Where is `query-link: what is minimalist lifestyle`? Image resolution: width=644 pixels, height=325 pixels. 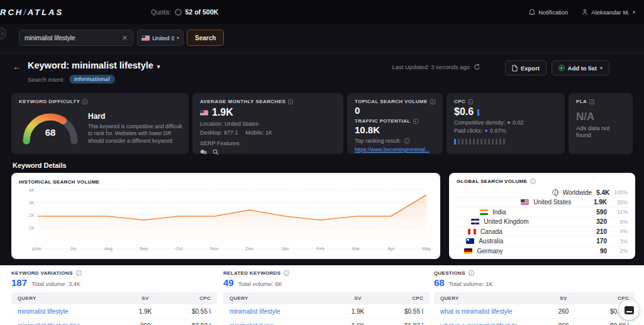
query-link: what is minimalist lifestyle is located at coordinates (492, 312).